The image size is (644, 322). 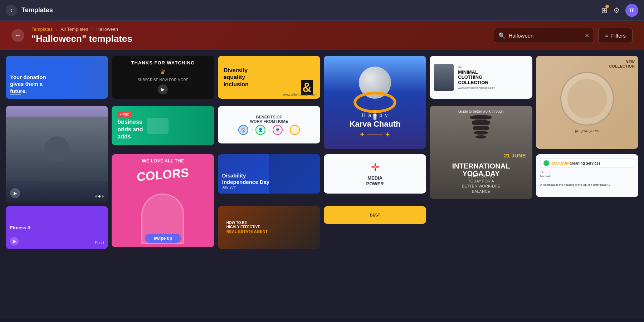 I want to click on nav-back-button: ‹, so click(x=11, y=10).